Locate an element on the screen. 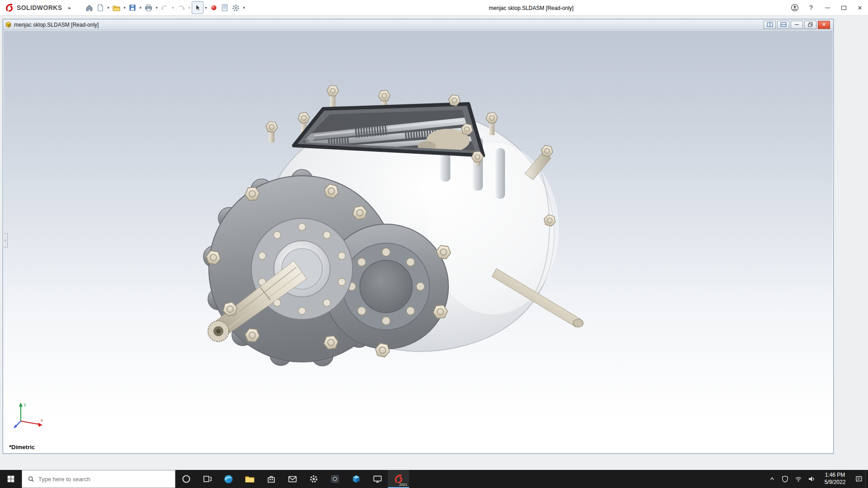  redo-button is located at coordinates (181, 8).